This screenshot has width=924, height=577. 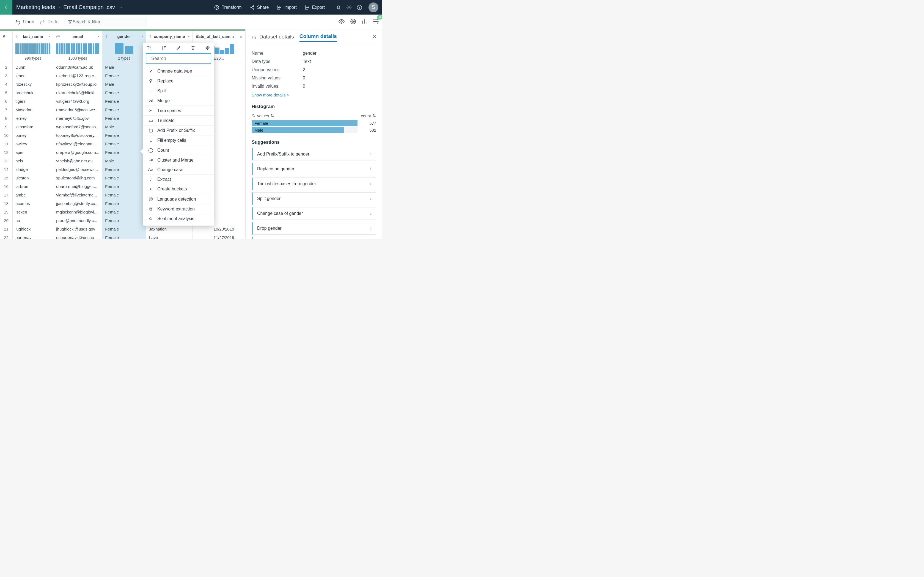 I want to click on col-header-date: date_of_last_cam... ▾, so click(x=215, y=36).